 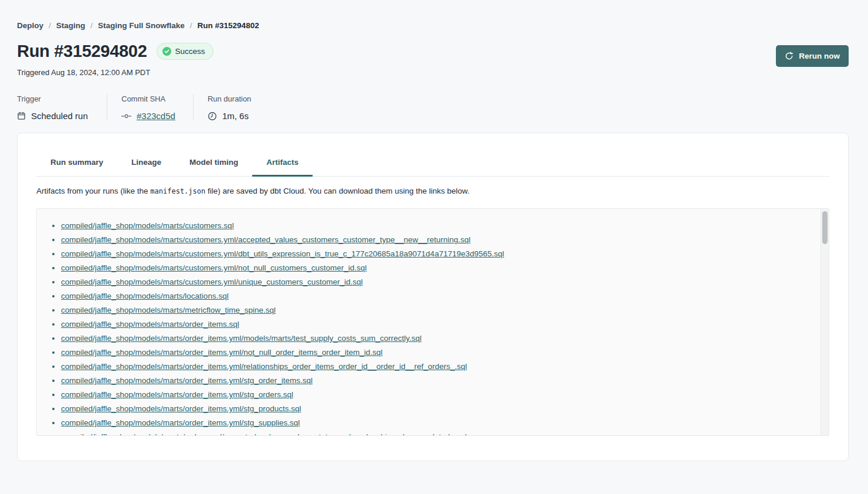 I want to click on breadcrumb: Deploy / Staging / Staging Full Snowflak…, so click(x=433, y=26).